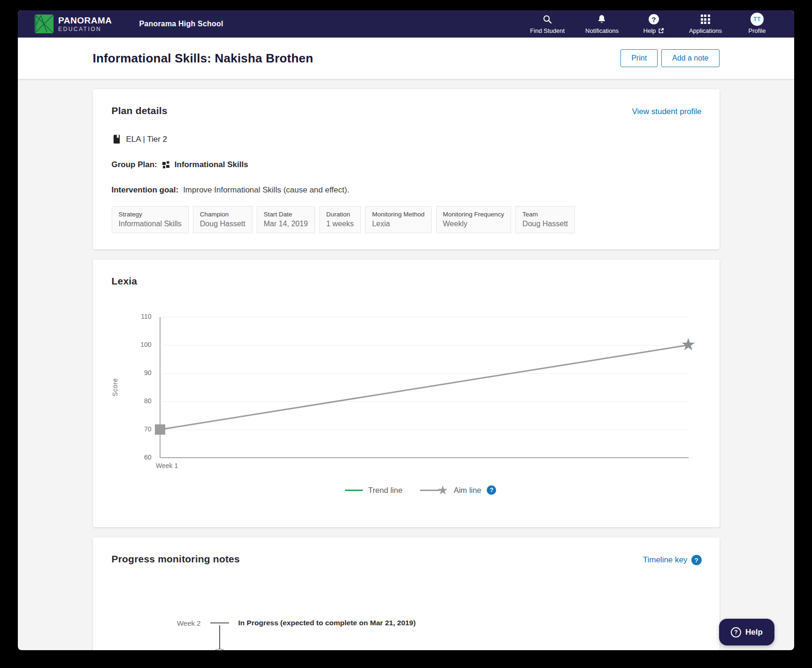 Image resolution: width=812 pixels, height=668 pixels. I want to click on chart-heading: Lexia, so click(406, 281).